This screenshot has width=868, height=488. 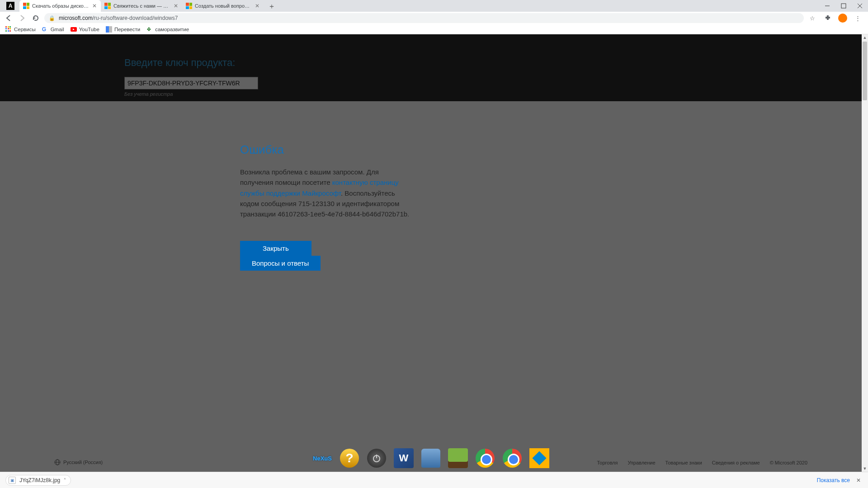 I want to click on bookmark-youtube: YouTube, so click(x=85, y=29).